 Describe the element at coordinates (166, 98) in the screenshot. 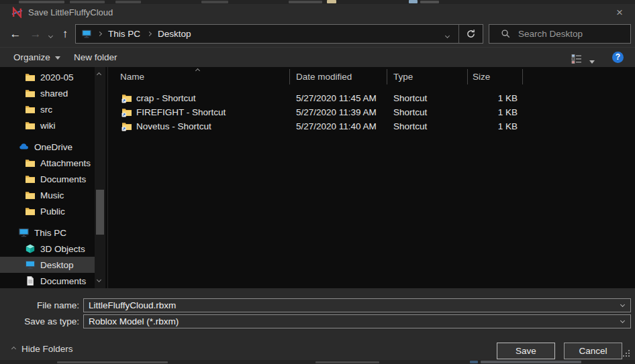

I see `file-name-cell: crap - Shortcut` at that location.